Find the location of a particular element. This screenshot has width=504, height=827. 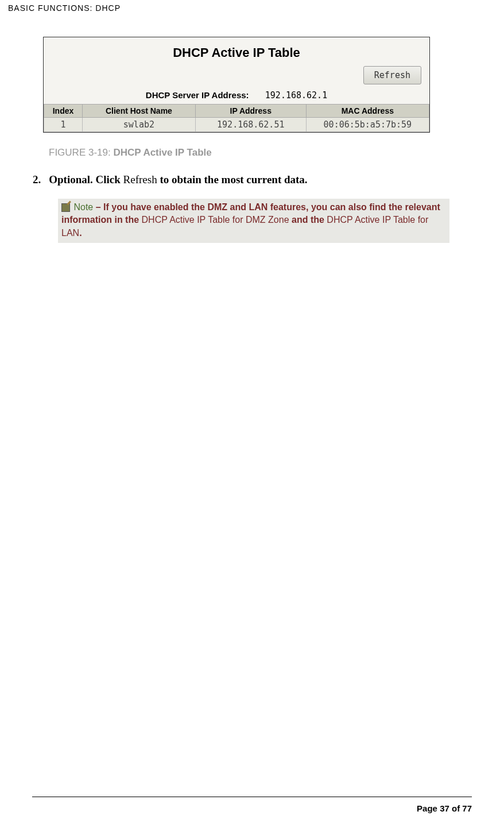

step-bold-2: to obtain the most current data. is located at coordinates (232, 179).